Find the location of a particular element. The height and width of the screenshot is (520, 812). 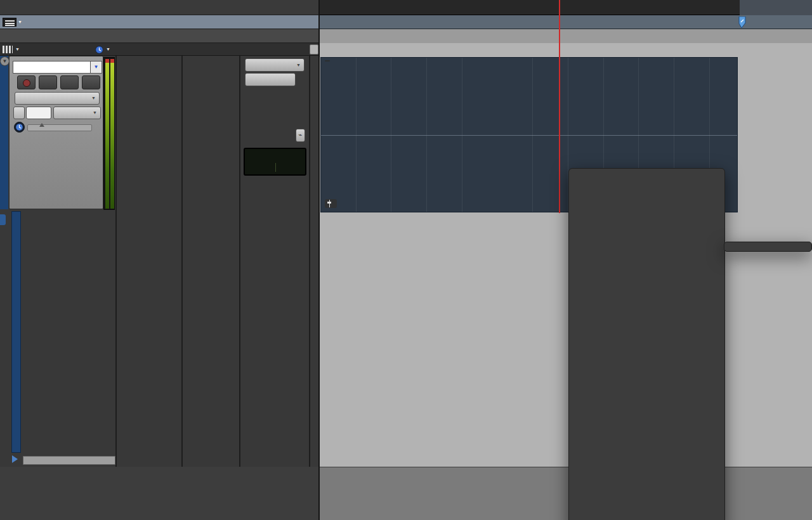

record-enable-button is located at coordinates (27, 82).